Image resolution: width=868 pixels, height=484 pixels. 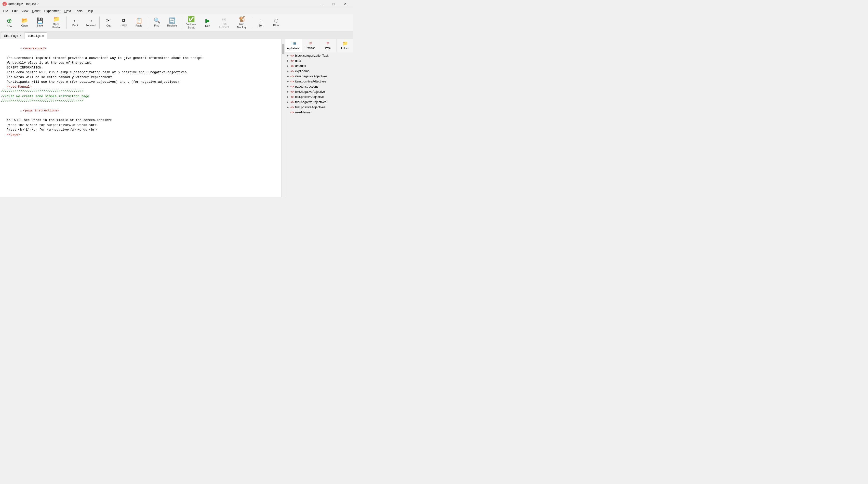 What do you see at coordinates (141, 58) in the screenshot?
I see `code-line-2: The usermanual Inquisit element provides…` at bounding box center [141, 58].